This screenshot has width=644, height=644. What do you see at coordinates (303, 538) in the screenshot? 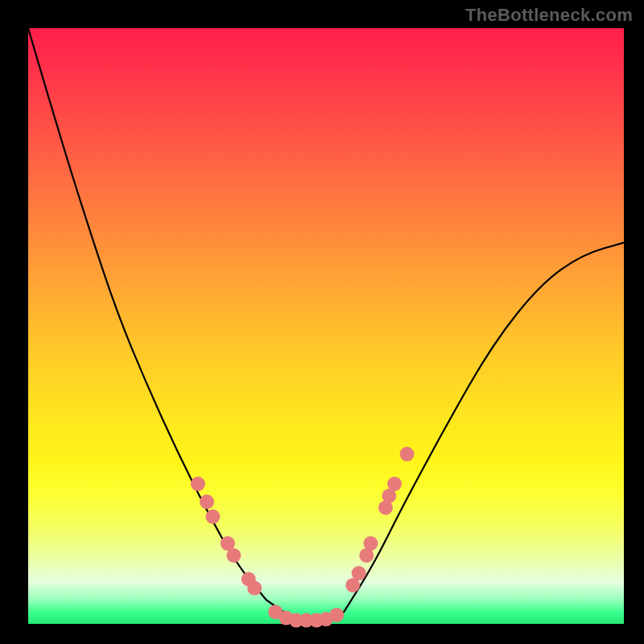
I see `dots-group` at bounding box center [303, 538].